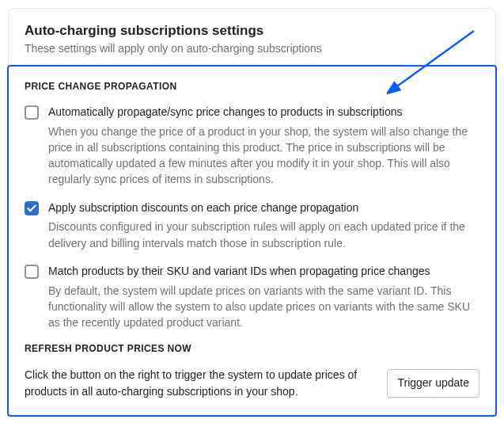  I want to click on option-label: Match products by their SKU and variant …, so click(264, 272).